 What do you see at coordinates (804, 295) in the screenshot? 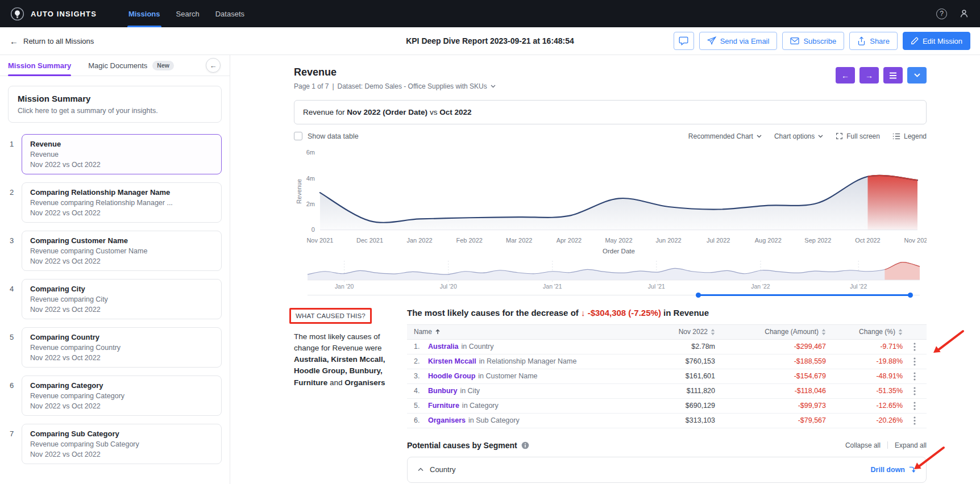
I see `slider-selected-range` at bounding box center [804, 295].